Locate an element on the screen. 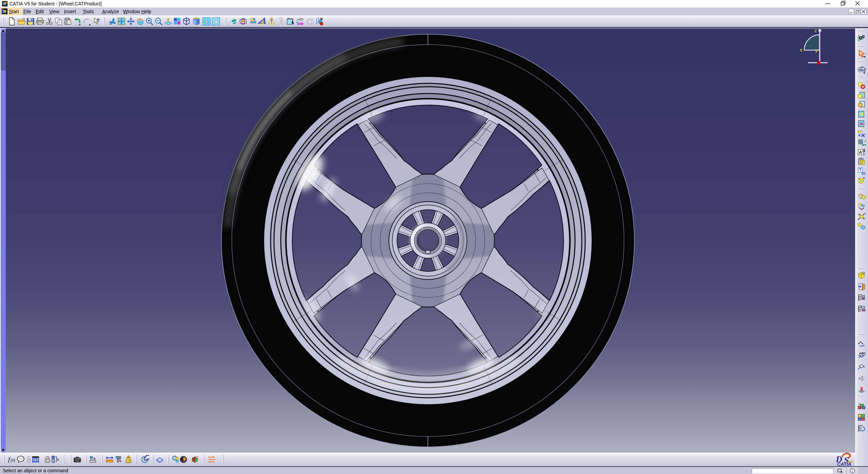 This screenshot has width=868, height=474. svg-text: 1 is located at coordinates (264, 22).